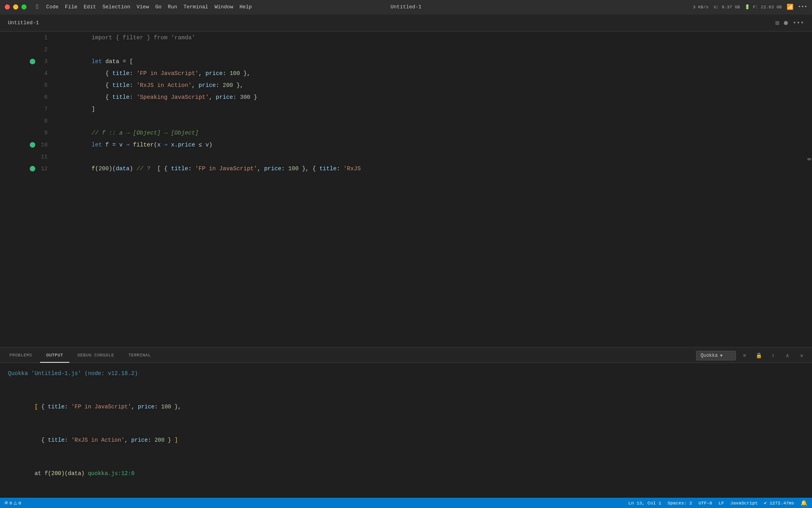 Image resolution: width=812 pixels, height=508 pixels. I want to click on tab-terminal: TERMINAL, so click(140, 356).